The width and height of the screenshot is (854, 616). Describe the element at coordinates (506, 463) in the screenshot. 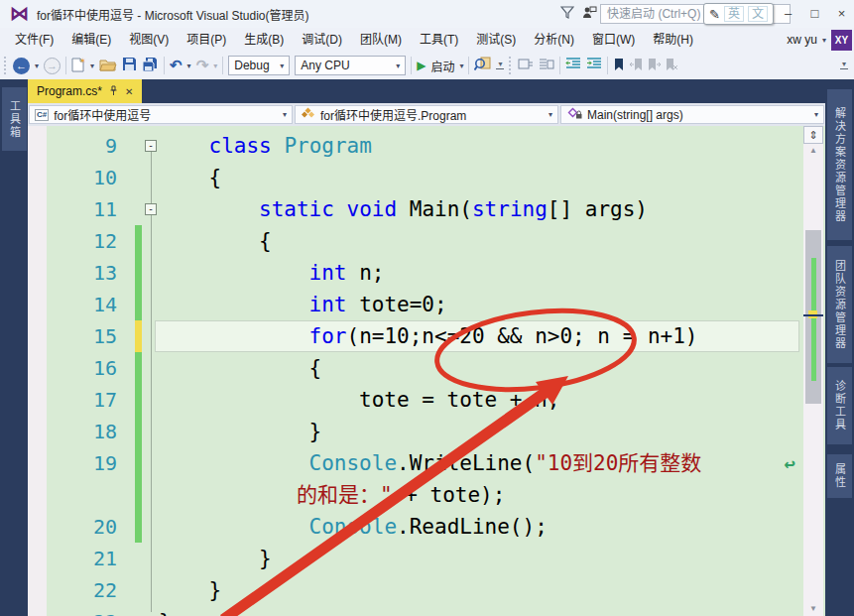

I see `code-text: Console.WriteLine("10到20所有整数` at that location.